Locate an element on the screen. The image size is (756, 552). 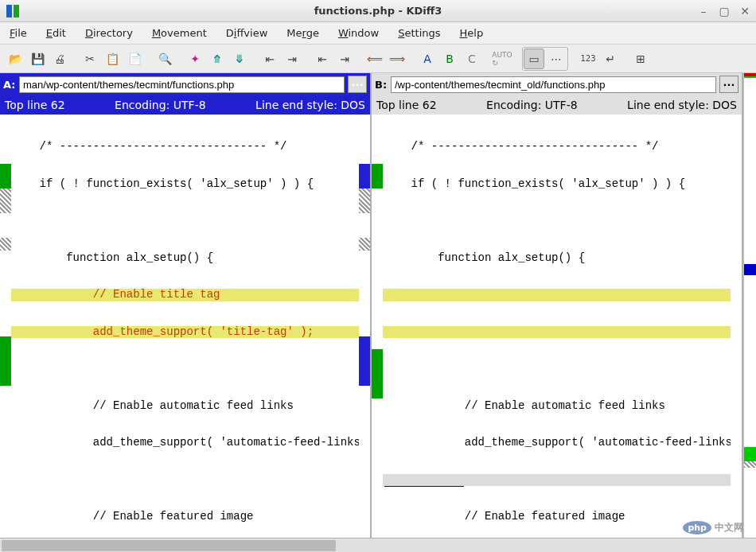
paste-icon: 📄 is located at coordinates (134, 59).